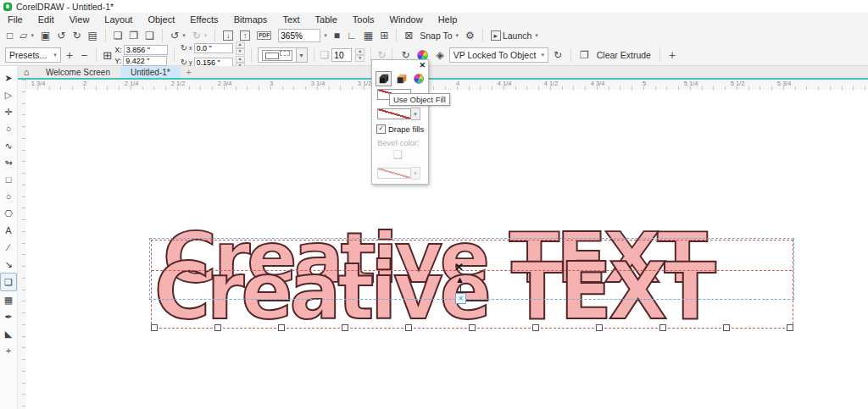 Image resolution: width=868 pixels, height=409 pixels. What do you see at coordinates (8, 351) in the screenshot?
I see `add-tools-button: +` at bounding box center [8, 351].